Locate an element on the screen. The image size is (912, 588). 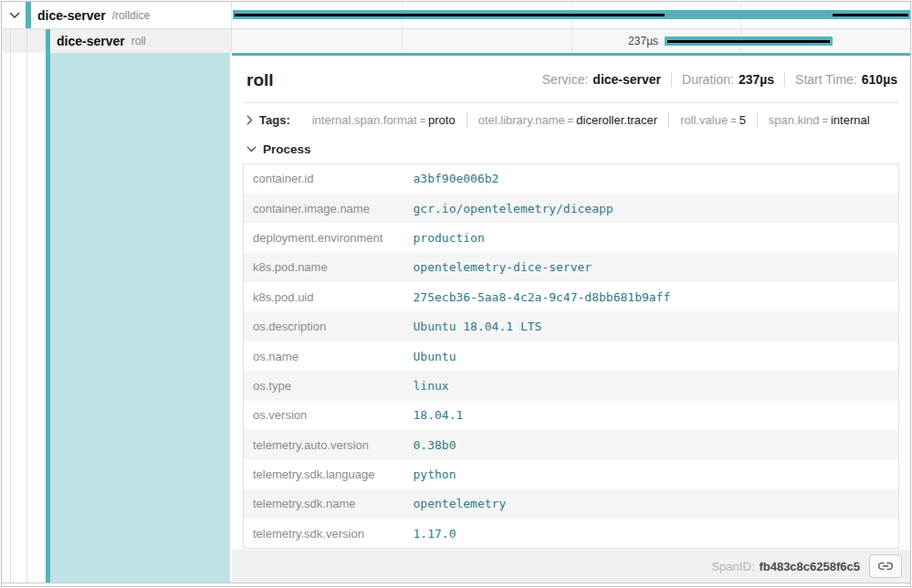
chevron-right-icon is located at coordinates (250, 121).